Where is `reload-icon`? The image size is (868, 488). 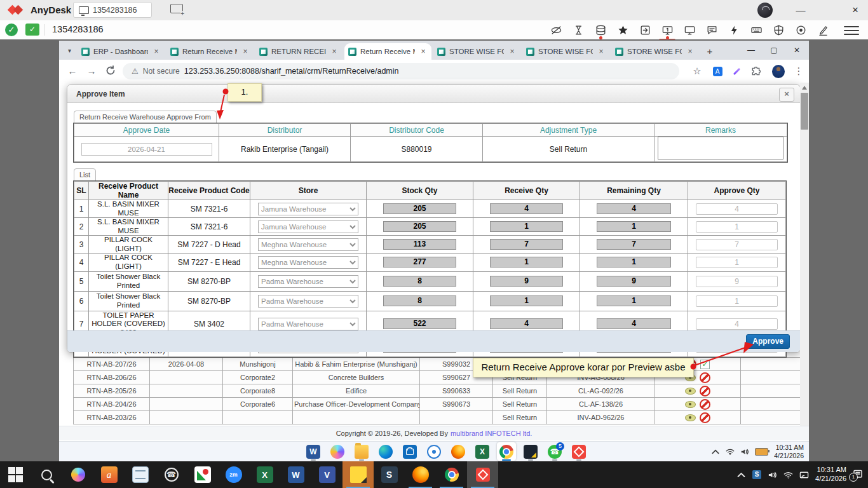
reload-icon is located at coordinates (111, 72).